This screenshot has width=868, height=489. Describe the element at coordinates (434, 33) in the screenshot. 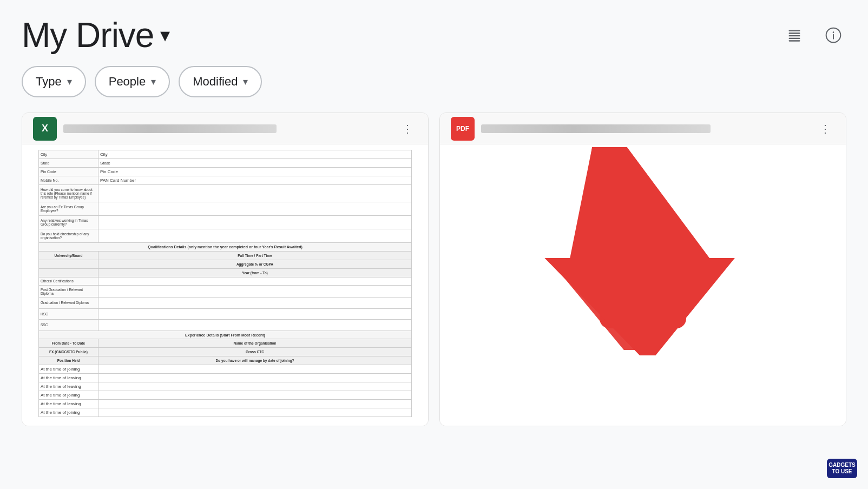

I see `page-header: My Drive ▾` at that location.